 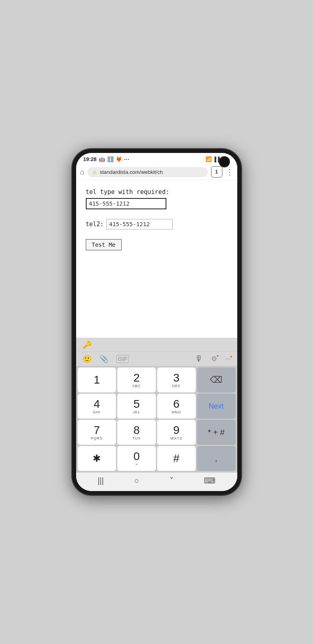 What do you see at coordinates (104, 359) in the screenshot?
I see `sticker-icon: 📎` at bounding box center [104, 359].